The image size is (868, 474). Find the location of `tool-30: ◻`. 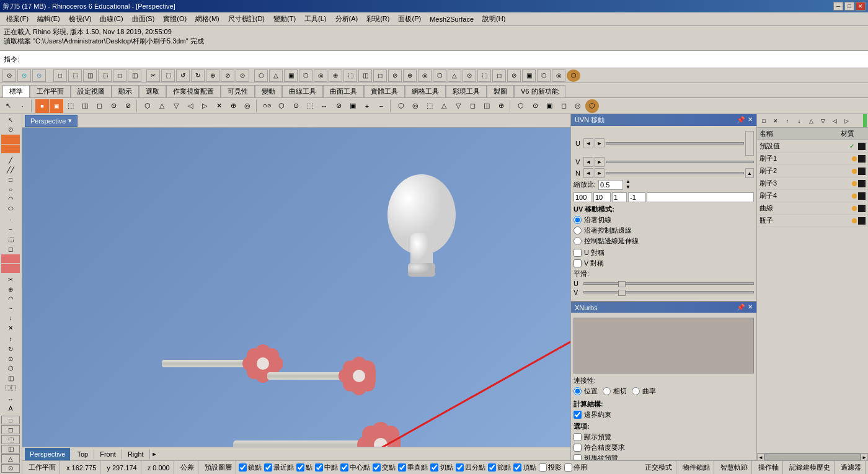

tool-30: ◻ is located at coordinates (472, 106).